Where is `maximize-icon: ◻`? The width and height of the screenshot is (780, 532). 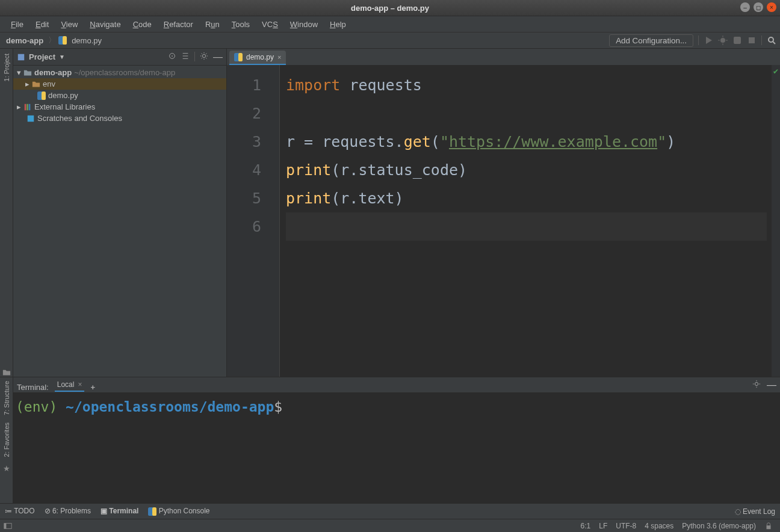 maximize-icon: ◻ is located at coordinates (758, 7).